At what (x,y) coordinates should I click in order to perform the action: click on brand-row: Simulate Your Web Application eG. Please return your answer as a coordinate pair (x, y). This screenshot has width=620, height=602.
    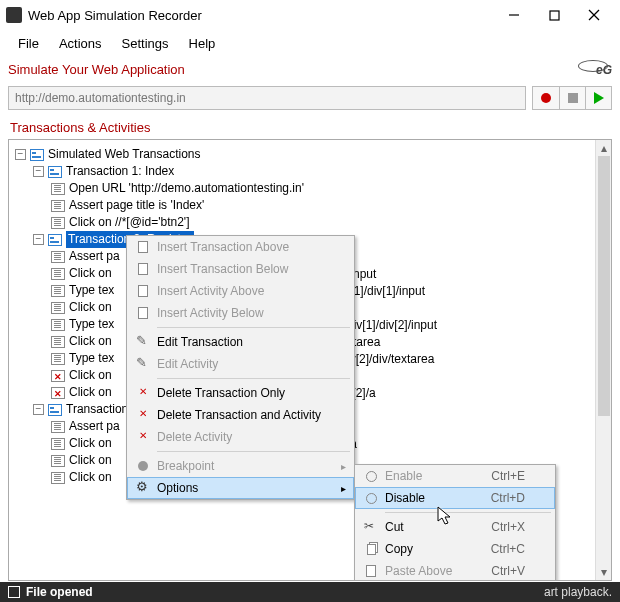
    Looking at the image, I should click on (310, 69).